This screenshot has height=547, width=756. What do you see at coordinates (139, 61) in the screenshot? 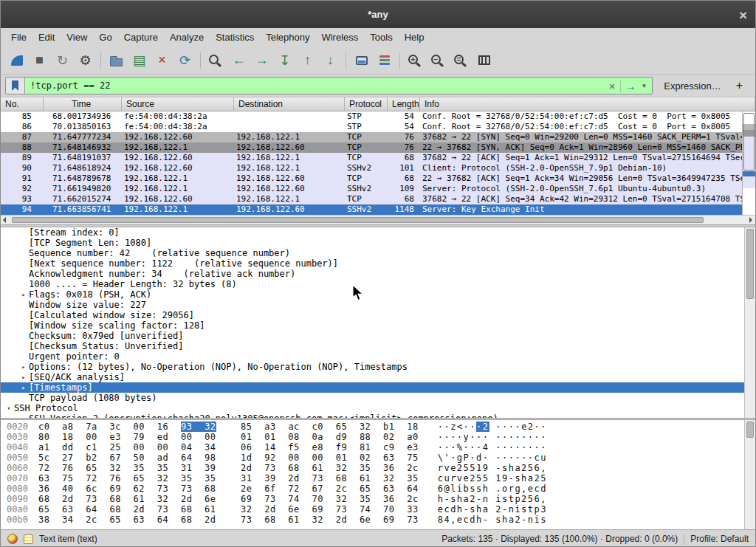
I see `save-file-icon: ▤` at bounding box center [139, 61].